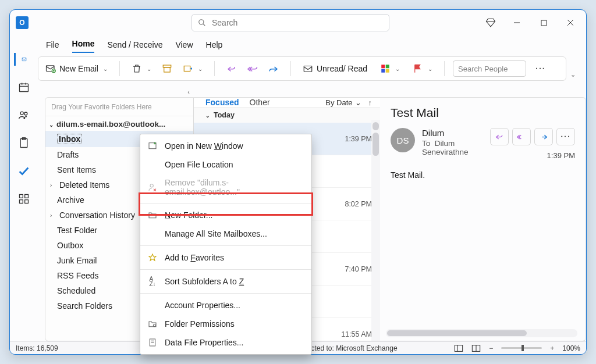  I want to click on view-reading-icon, so click(476, 348).